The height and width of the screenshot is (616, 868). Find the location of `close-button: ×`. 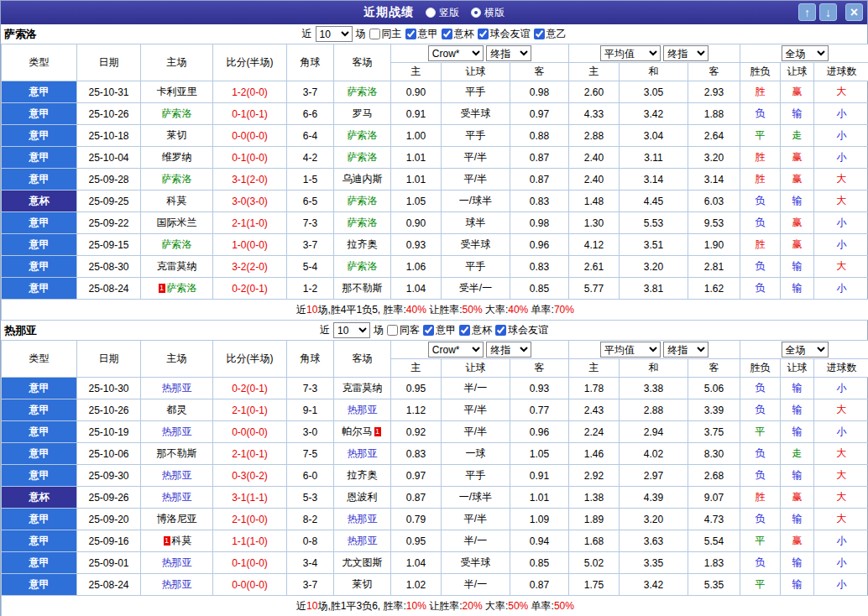

close-button: × is located at coordinates (855, 12).